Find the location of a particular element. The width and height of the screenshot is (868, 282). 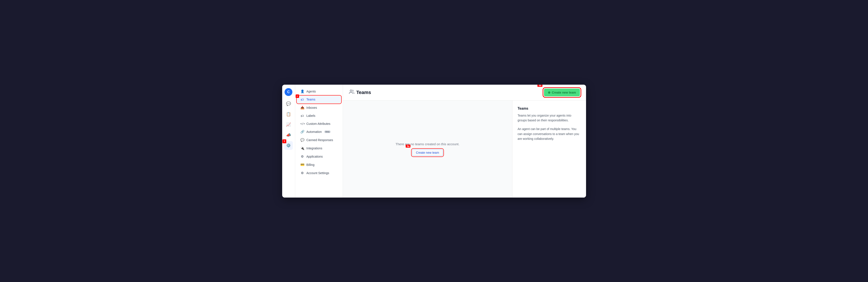

create-new-team-button-header: ⊕ Create new team is located at coordinates (562, 92).